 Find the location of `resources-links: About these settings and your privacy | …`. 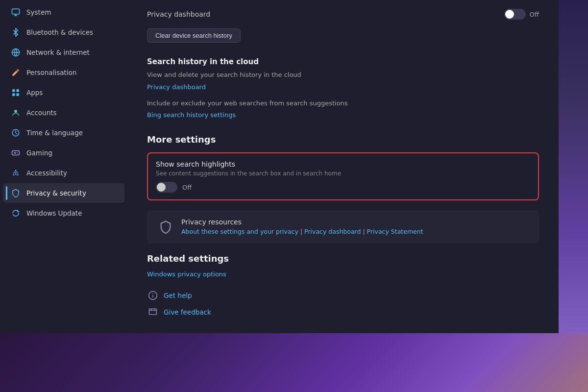

resources-links: About these settings and your privacy | … is located at coordinates (355, 231).